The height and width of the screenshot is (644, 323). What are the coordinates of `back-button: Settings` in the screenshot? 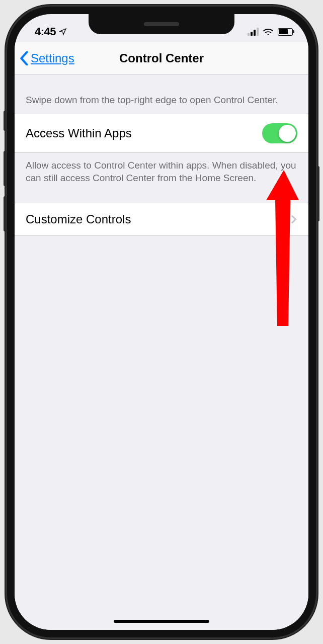 It's located at (47, 58).